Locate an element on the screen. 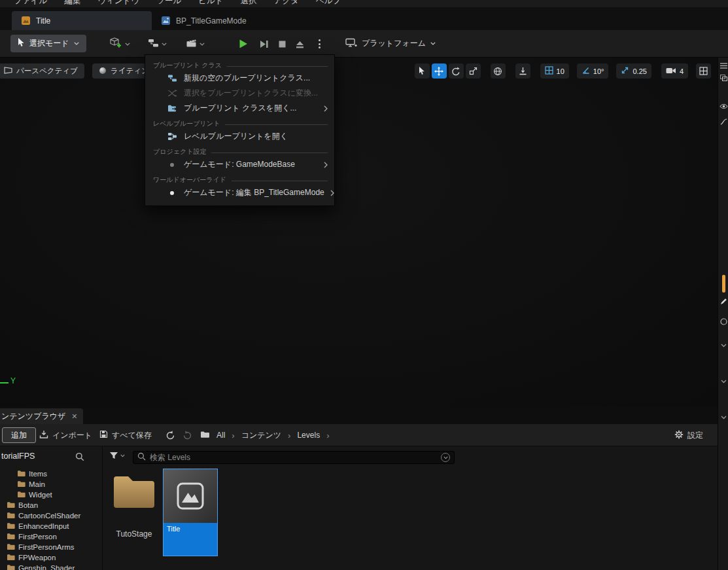  forward-button is located at coordinates (187, 435).